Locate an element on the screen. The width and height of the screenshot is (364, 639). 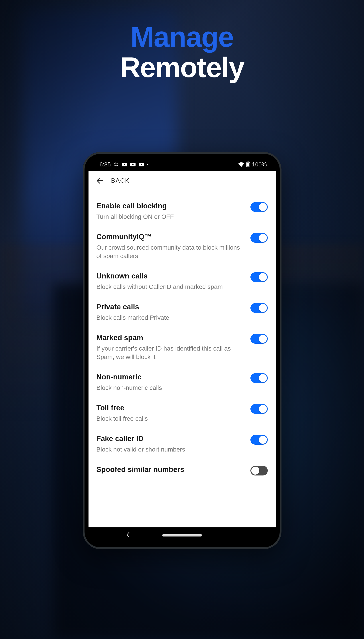
status-right: 100% is located at coordinates (252, 164).